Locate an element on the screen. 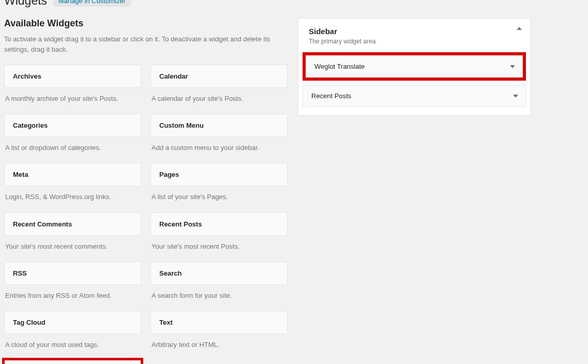  widget-box: Recent Comments is located at coordinates (72, 224).